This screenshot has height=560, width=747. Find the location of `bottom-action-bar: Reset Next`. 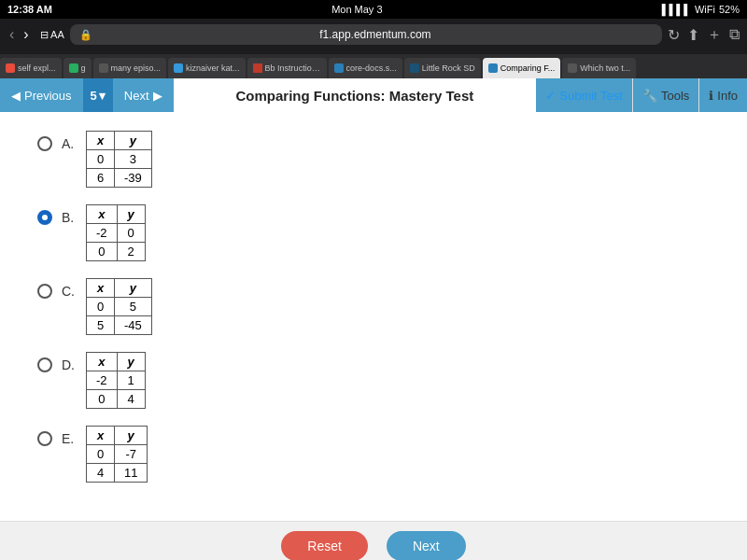

bottom-action-bar: Reset Next is located at coordinates (374, 540).